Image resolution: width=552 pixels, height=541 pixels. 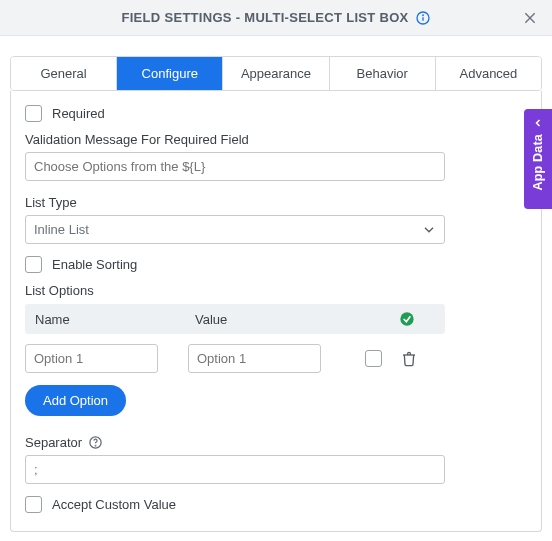 I want to click on accept-custom-row: Accept Custom Value, so click(x=276, y=504).